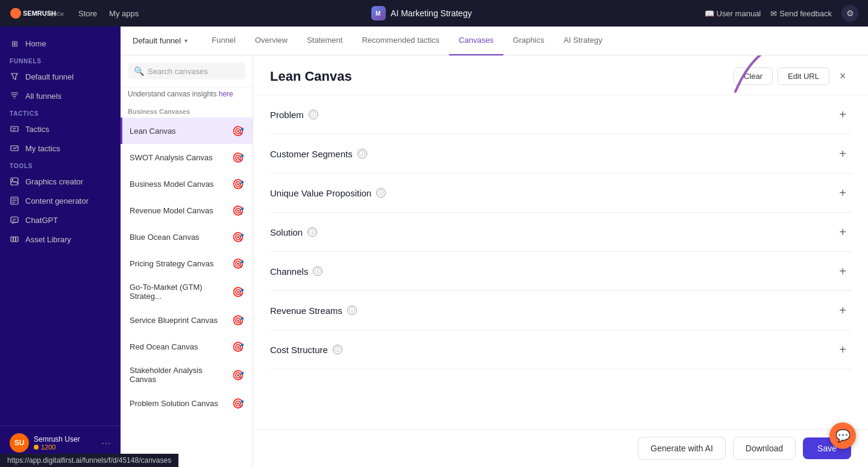 The image size is (868, 467). Describe the element at coordinates (14, 148) in the screenshot. I see `my-tactics-icon` at that location.